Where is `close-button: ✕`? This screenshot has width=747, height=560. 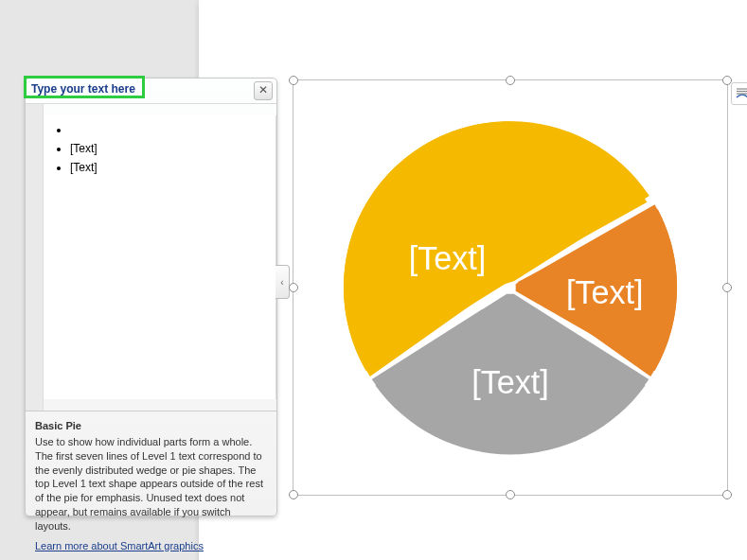 close-button: ✕ is located at coordinates (263, 91).